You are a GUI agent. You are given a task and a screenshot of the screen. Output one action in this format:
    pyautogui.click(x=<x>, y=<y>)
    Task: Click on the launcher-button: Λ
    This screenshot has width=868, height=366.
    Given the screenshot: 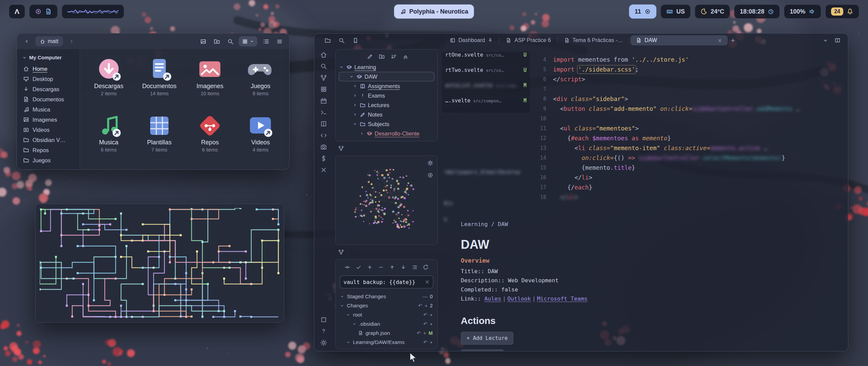 What is the action you would take?
    pyautogui.click(x=17, y=12)
    